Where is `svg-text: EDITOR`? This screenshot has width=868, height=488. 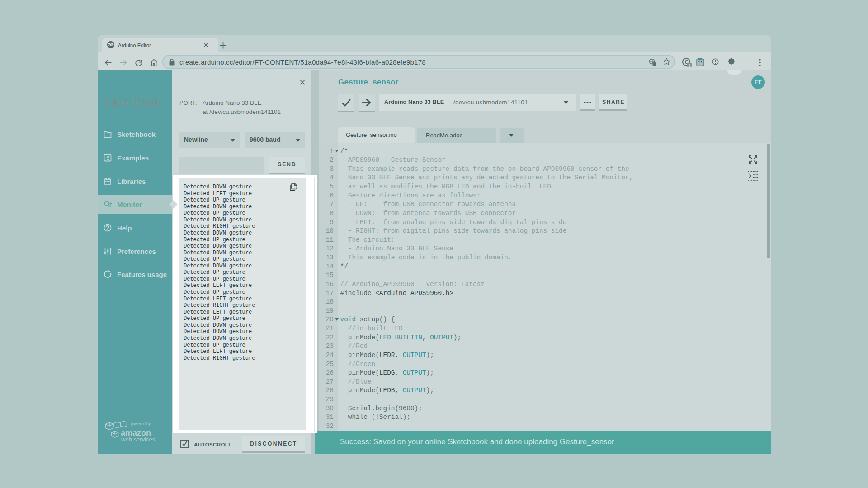
svg-text: EDITOR is located at coordinates (137, 103).